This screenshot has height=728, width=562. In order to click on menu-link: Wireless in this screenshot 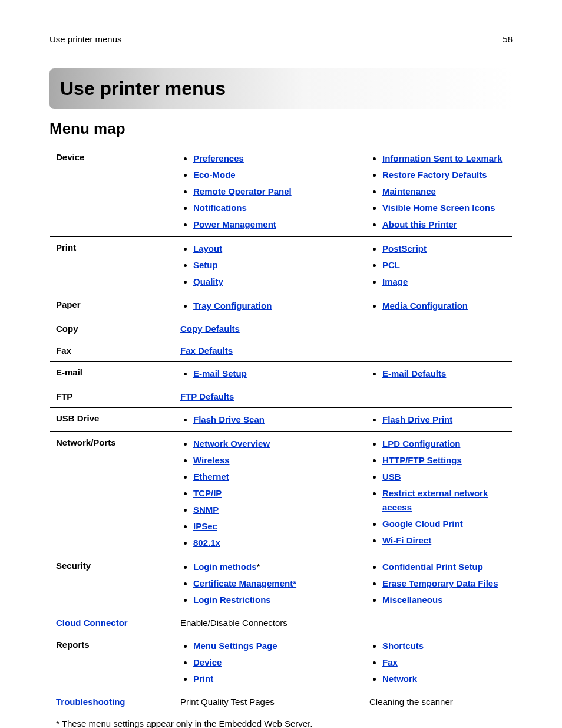, I will do `click(211, 460)`.